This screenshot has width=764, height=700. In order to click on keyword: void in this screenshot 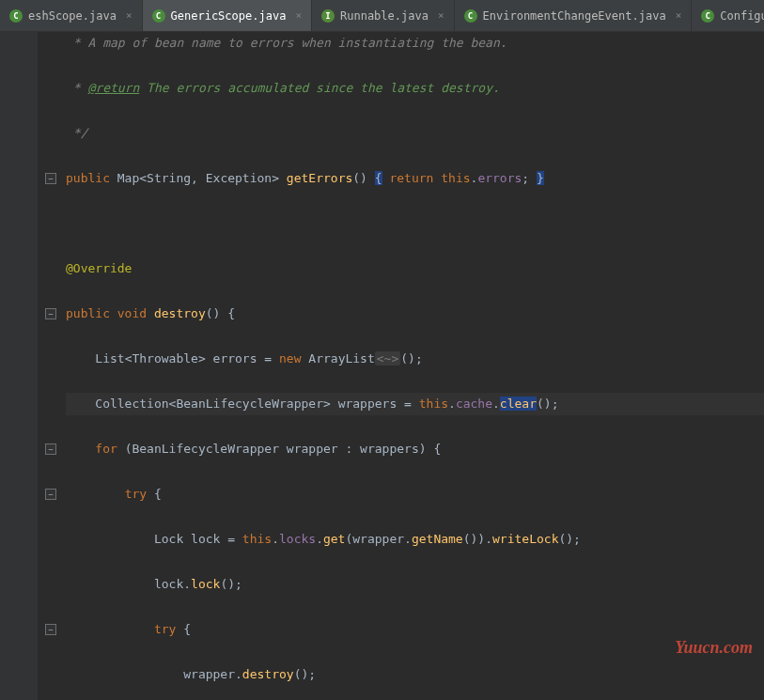, I will do `click(132, 314)`.